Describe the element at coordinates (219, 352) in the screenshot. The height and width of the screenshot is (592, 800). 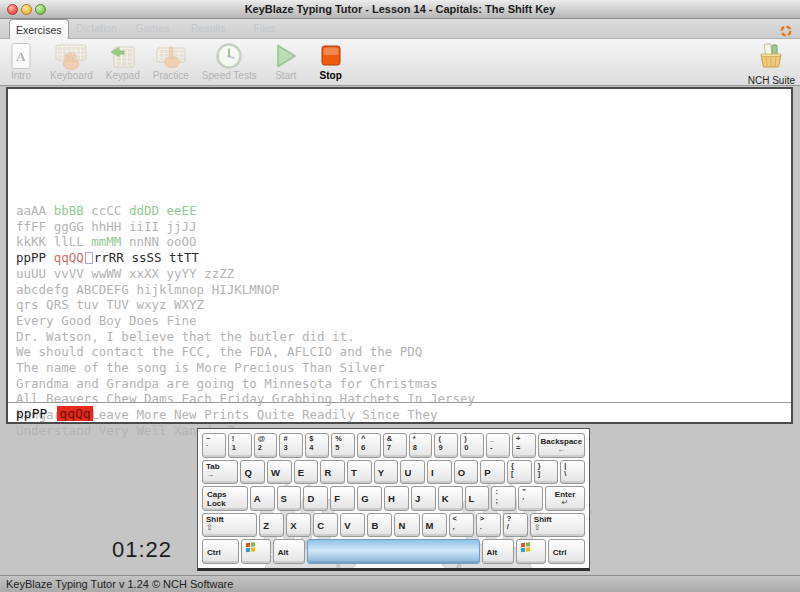
I see `lesson-segment: We should contact the FCC, the FDA, AFLC…` at that location.